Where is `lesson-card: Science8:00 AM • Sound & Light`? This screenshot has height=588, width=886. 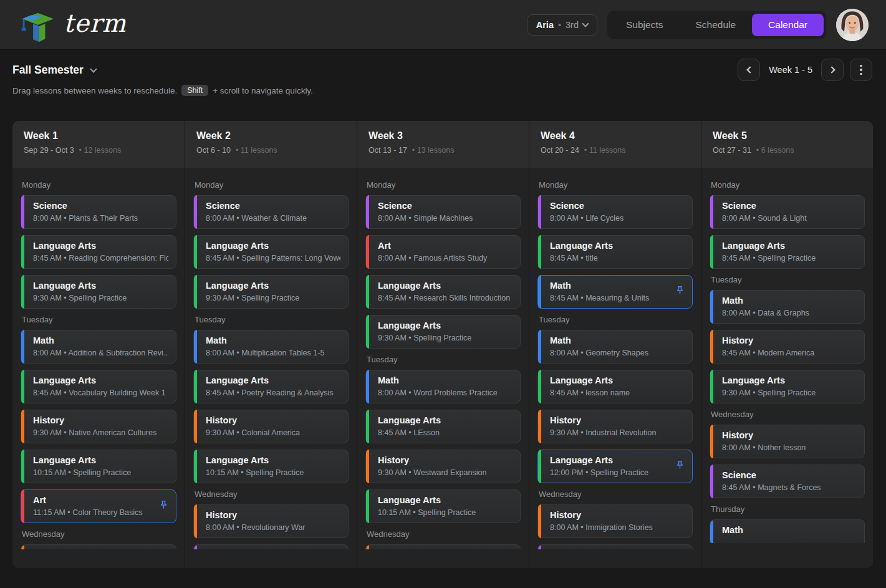 lesson-card: Science8:00 AM • Sound & Light is located at coordinates (787, 212).